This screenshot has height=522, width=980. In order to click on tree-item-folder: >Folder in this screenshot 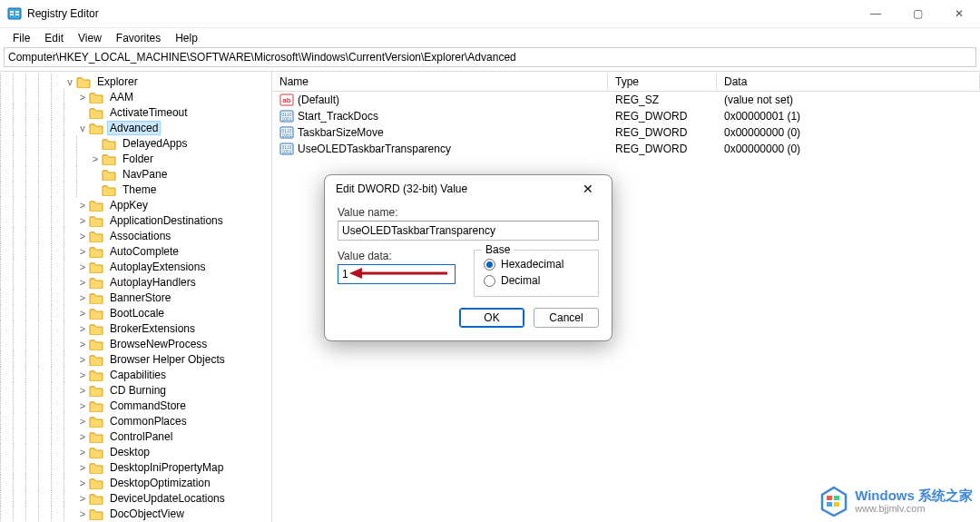, I will do `click(136, 158)`.